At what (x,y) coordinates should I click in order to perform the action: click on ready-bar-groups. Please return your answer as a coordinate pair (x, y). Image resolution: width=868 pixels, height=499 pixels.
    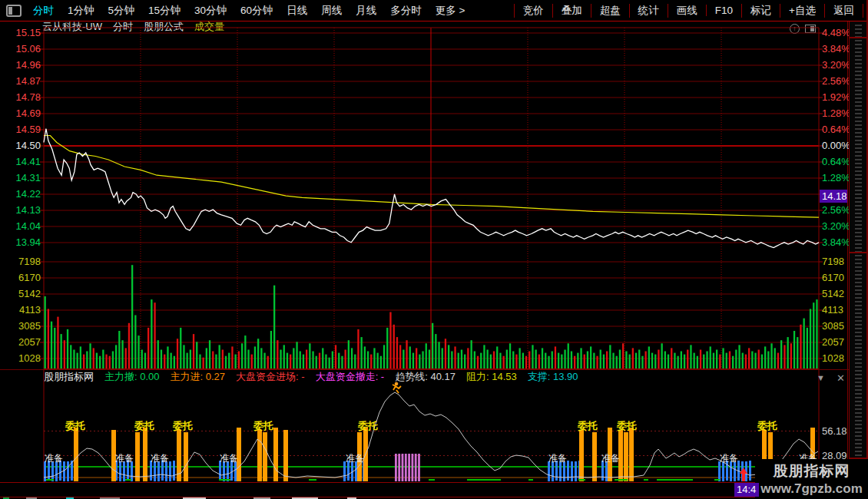
    Looking at the image, I should click on (431, 471).